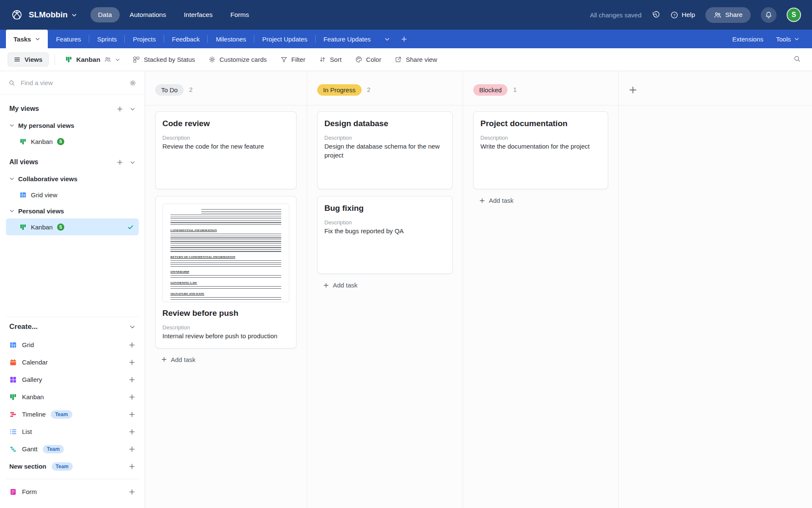  What do you see at coordinates (347, 39) in the screenshot?
I see `table-tab-feature-updates: Feature Updates` at bounding box center [347, 39].